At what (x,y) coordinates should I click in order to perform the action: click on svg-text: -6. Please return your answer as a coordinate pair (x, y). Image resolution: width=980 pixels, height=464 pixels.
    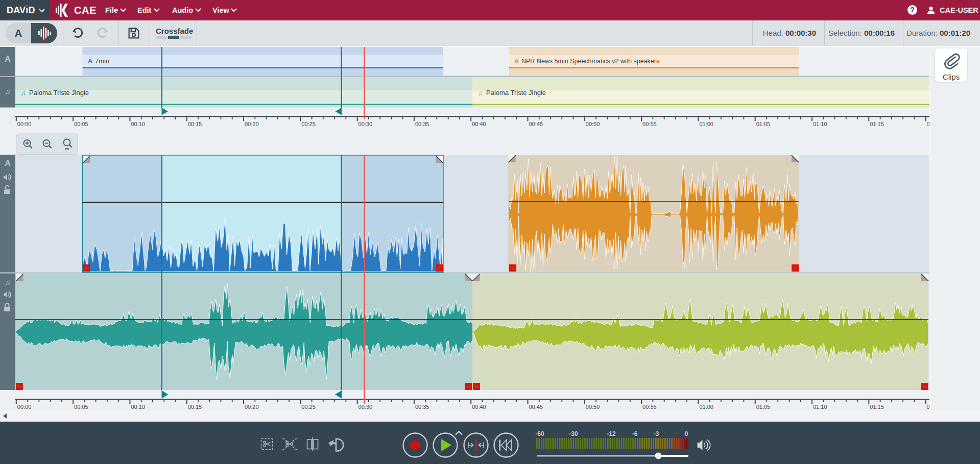
    Looking at the image, I should click on (635, 434).